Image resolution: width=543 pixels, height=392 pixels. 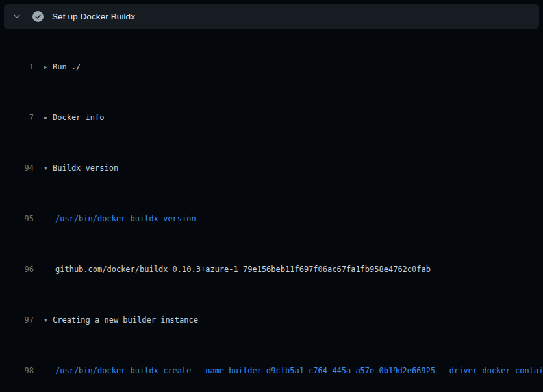 I want to click on step-title: Set up Docker Buildx, so click(x=94, y=17).